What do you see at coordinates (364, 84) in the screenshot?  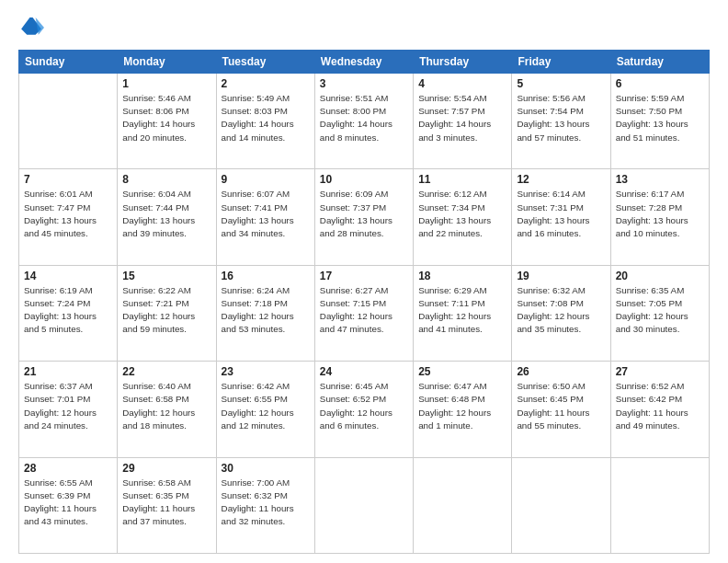 I see `day-number: 3` at bounding box center [364, 84].